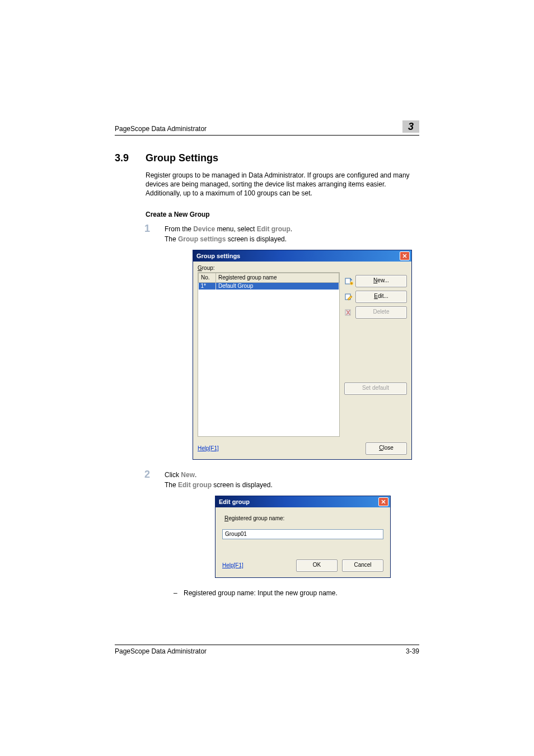 Image resolution: width=534 pixels, height=756 pixels. Describe the element at coordinates (376, 389) in the screenshot. I see `set-default-button: Set default` at that location.